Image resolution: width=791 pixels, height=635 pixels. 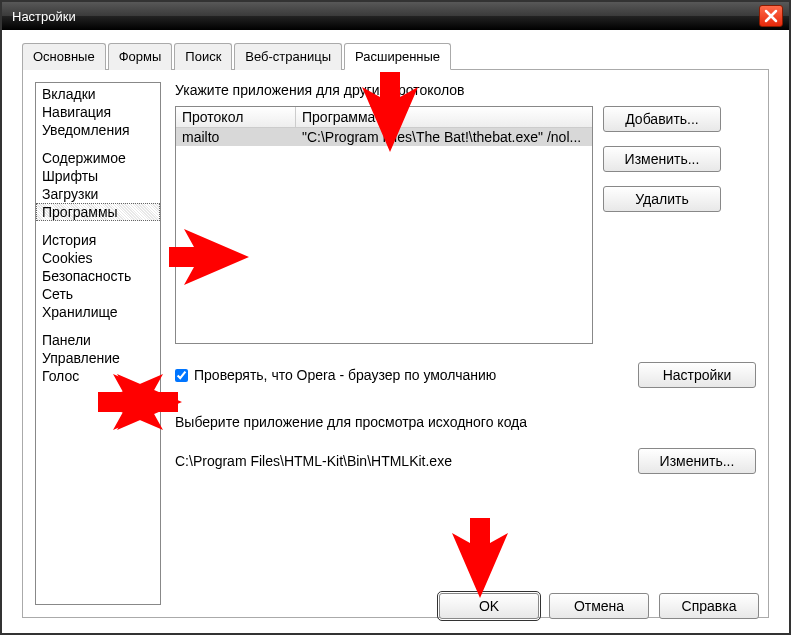 I want to click on tab-search: Поиск, so click(x=203, y=56).